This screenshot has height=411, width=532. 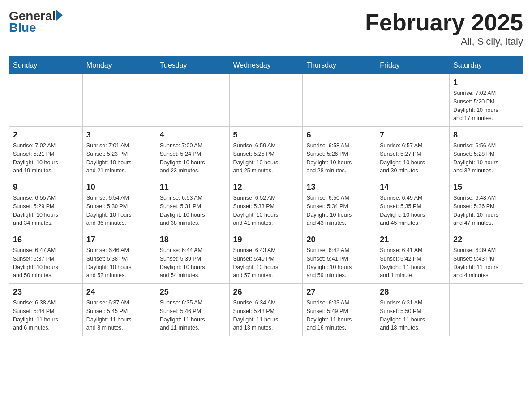 I want to click on day-number: 14, so click(x=413, y=187).